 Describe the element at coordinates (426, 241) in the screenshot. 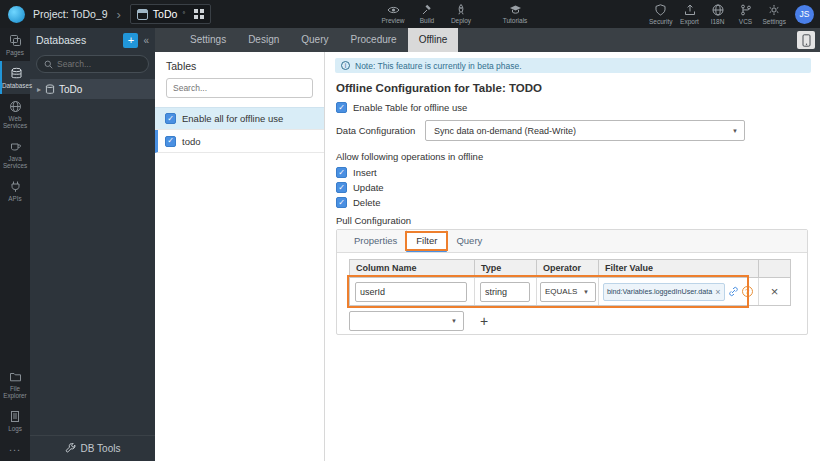

I see `pull-tab-filter: Filter` at that location.